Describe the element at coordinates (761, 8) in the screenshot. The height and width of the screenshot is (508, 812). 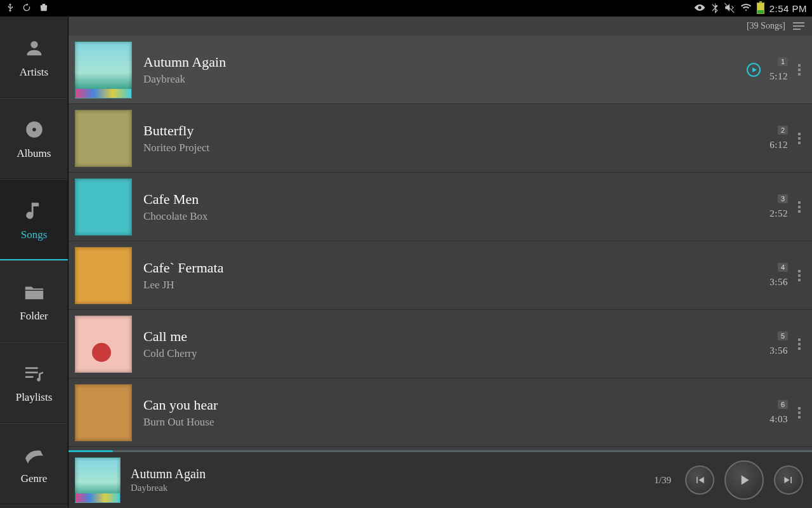
I see `battery-icon` at that location.